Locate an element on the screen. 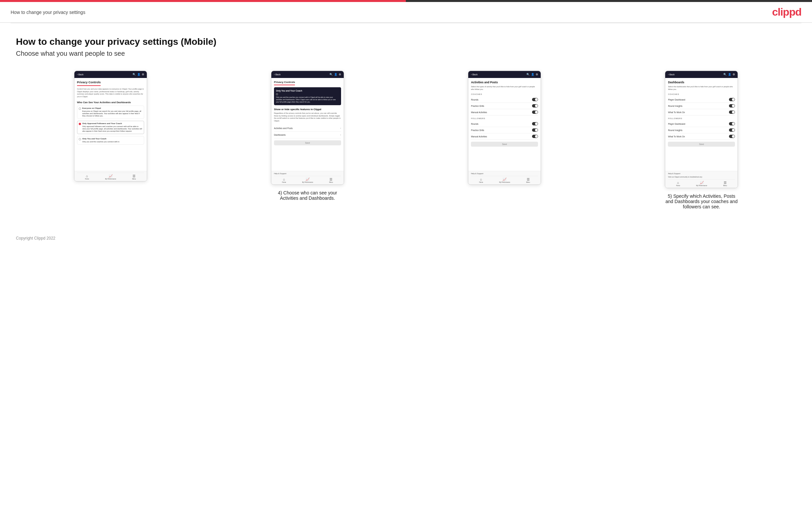 This screenshot has width=812, height=507. coaches-player-dash-toggle is located at coordinates (732, 100).